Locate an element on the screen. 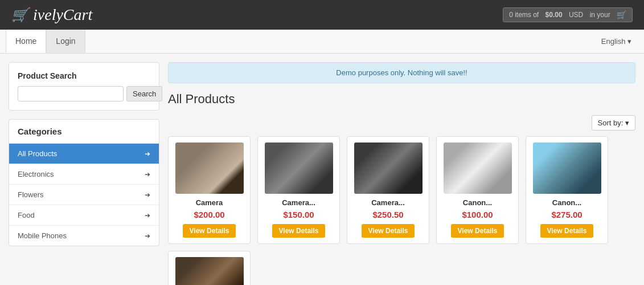 This screenshot has height=285, width=644. cart-suffix: in your is located at coordinates (600, 15).